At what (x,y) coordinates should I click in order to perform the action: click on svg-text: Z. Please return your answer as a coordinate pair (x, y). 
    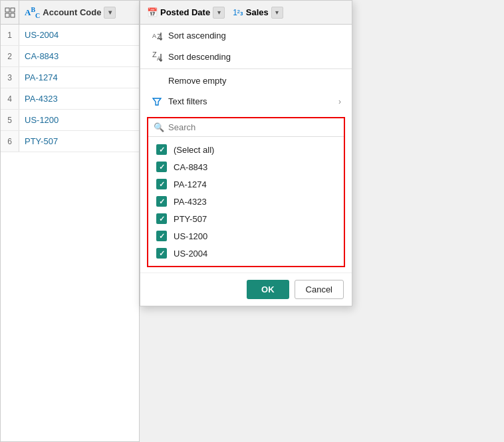
    Looking at the image, I should click on (154, 55).